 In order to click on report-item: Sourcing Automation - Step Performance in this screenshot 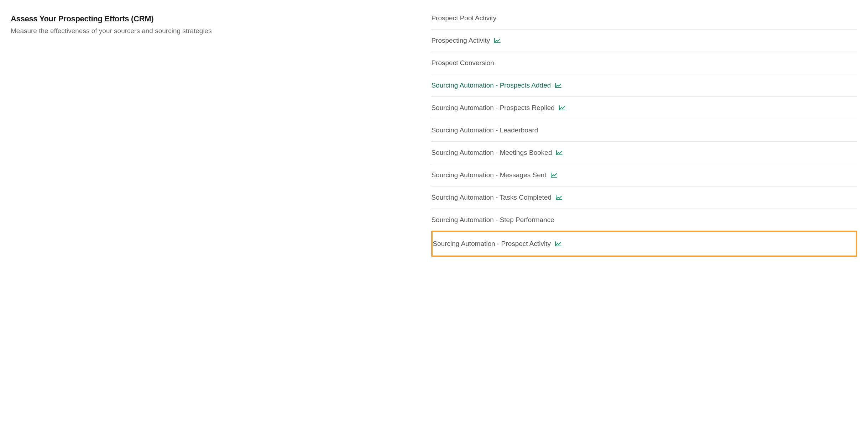, I will do `click(644, 220)`.